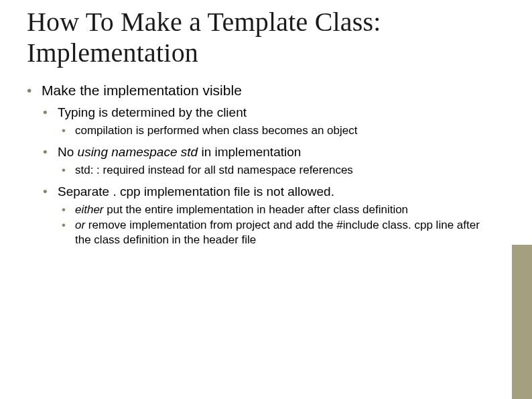  What do you see at coordinates (272, 130) in the screenshot?
I see `list-item: compilation is performed when class beco…` at bounding box center [272, 130].